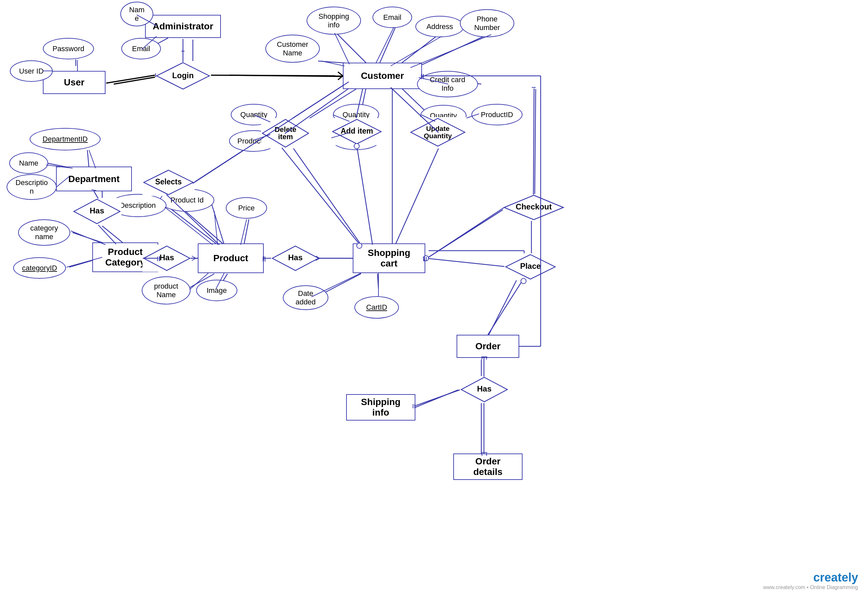 Image resolution: width=868 pixels, height=597 pixels. Describe the element at coordinates (448, 84) in the screenshot. I see `attr-credit-card: Credit cardInfo` at that location.